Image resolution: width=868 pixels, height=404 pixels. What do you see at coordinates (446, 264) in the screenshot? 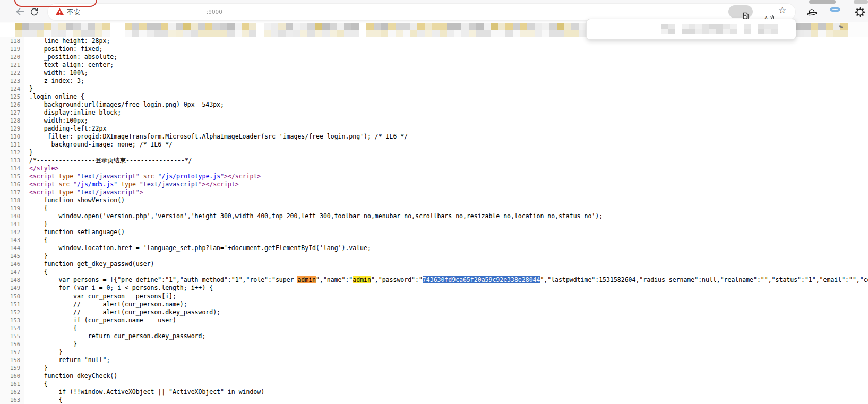
I see `source-code-text: function get_dkey_passwd(user)` at bounding box center [446, 264].